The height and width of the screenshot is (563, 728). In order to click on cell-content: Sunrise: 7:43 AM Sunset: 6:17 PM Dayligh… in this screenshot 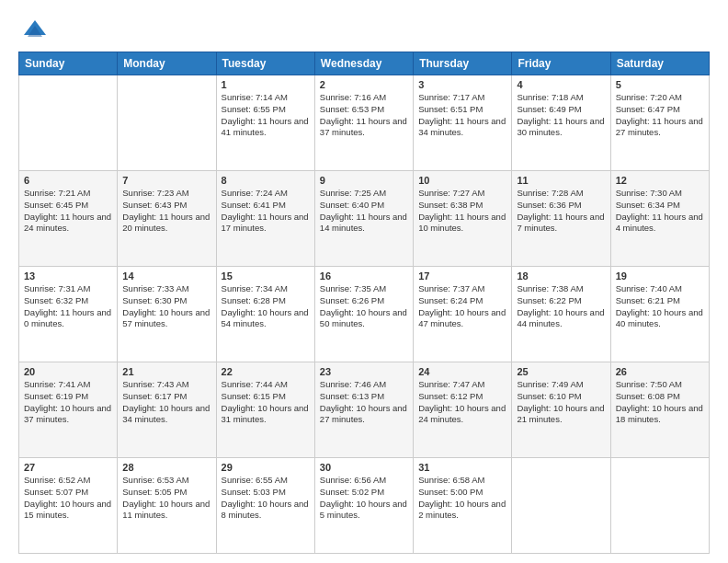, I will do `click(166, 403)`.